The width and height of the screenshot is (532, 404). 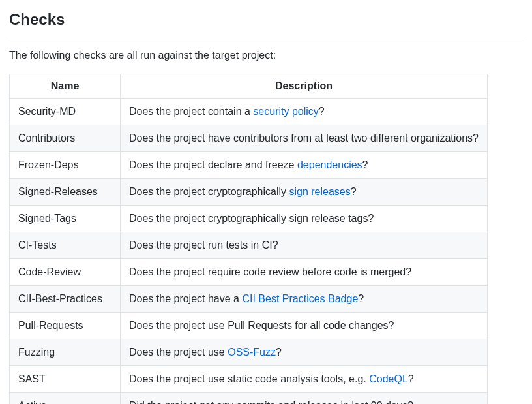 What do you see at coordinates (249, 299) in the screenshot?
I see `table-row: CII-Best-PracticesDoes the project have …` at bounding box center [249, 299].